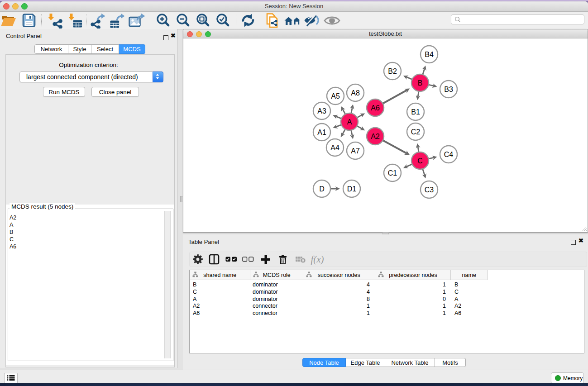 The height and width of the screenshot is (386, 588). What do you see at coordinates (355, 93) in the screenshot?
I see `svg-text: A8` at bounding box center [355, 93].